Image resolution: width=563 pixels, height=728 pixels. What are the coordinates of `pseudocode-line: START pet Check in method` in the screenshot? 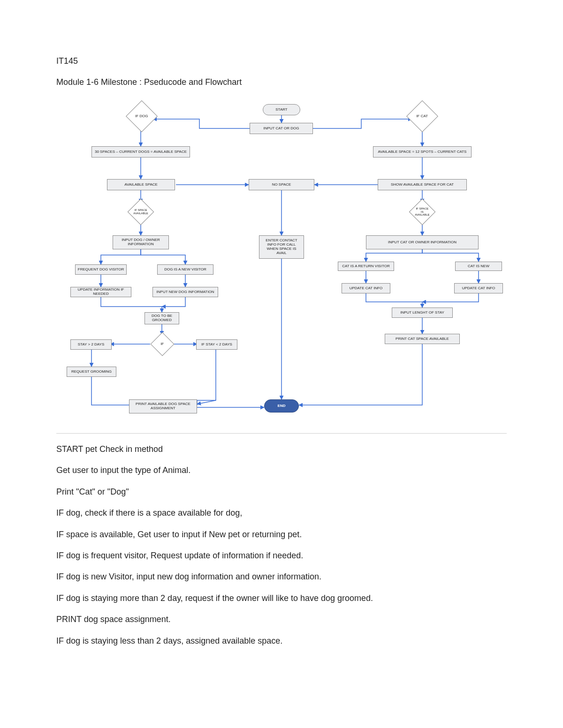 It's located at (282, 449).